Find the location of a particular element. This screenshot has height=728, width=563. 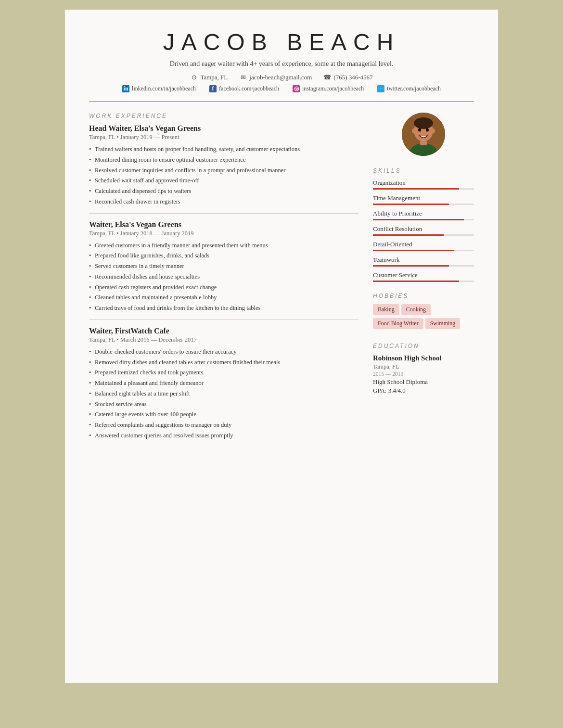

job-3-title: Waiter, FirstWatch Cafe is located at coordinates (224, 331).